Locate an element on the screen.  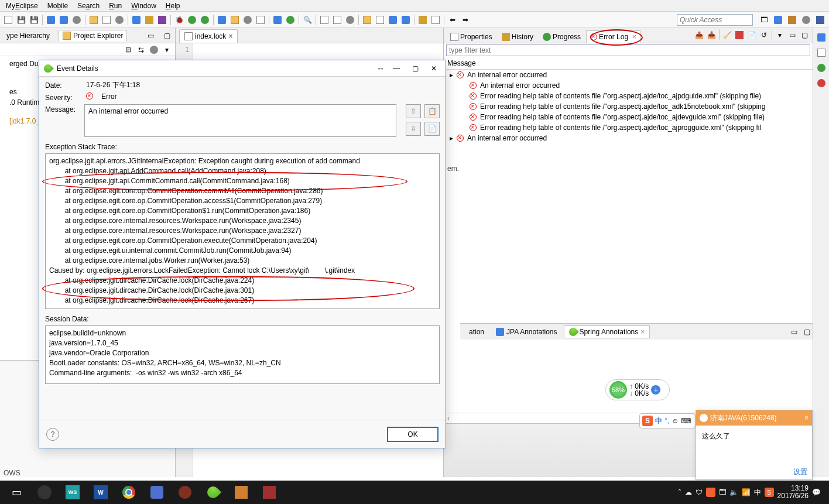
taskbar-app-myeclipse is located at coordinates (213, 492).